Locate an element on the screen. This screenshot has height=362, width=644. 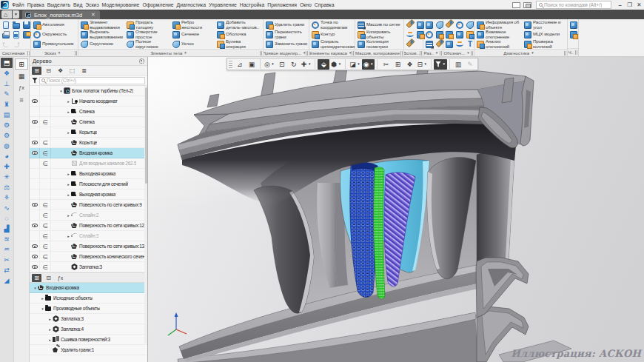
quickbar-person: ⚘ is located at coordinates (7, 198).